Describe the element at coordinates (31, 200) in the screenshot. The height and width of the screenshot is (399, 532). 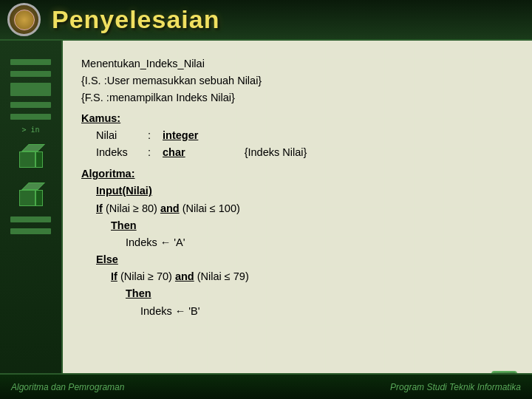
I see `left-sidebar: > in` at that location.